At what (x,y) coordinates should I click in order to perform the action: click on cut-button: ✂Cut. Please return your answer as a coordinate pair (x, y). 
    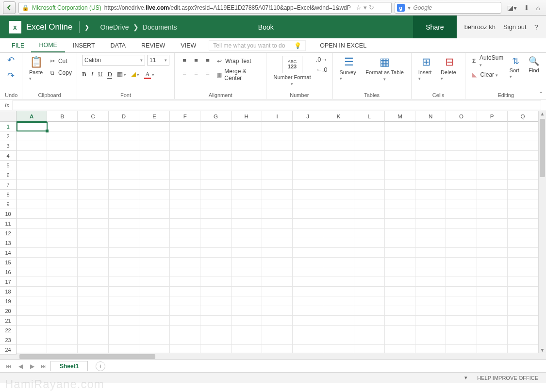
    Looking at the image, I should click on (60, 61).